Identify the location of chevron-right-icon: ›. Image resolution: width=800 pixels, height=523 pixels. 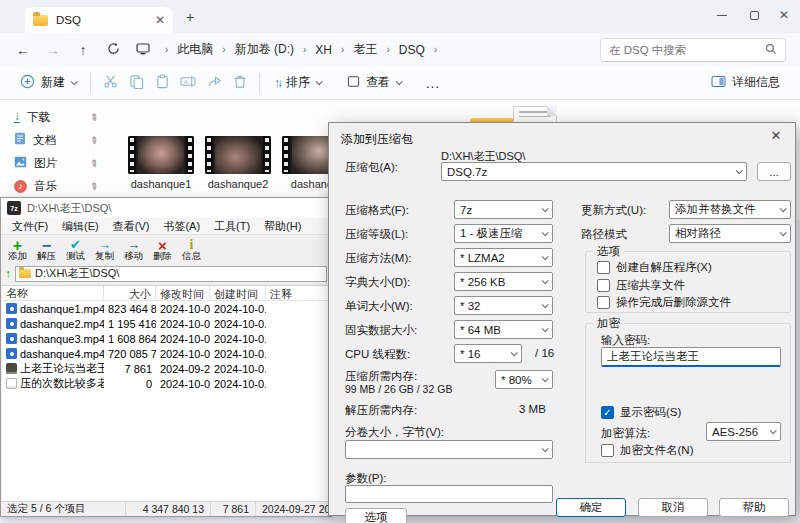
(436, 50).